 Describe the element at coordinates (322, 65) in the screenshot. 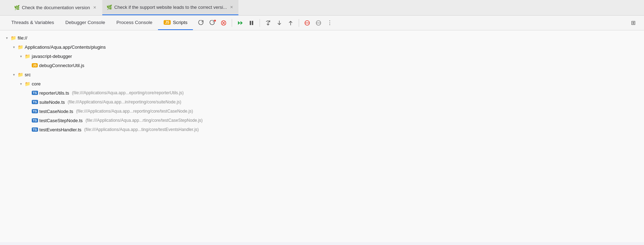

I see `tree-item: JSdebugConnectorUtil.js` at that location.